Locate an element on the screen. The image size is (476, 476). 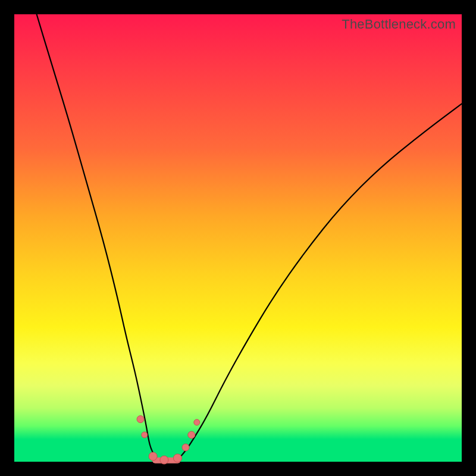
marker-group is located at coordinates (168, 440).